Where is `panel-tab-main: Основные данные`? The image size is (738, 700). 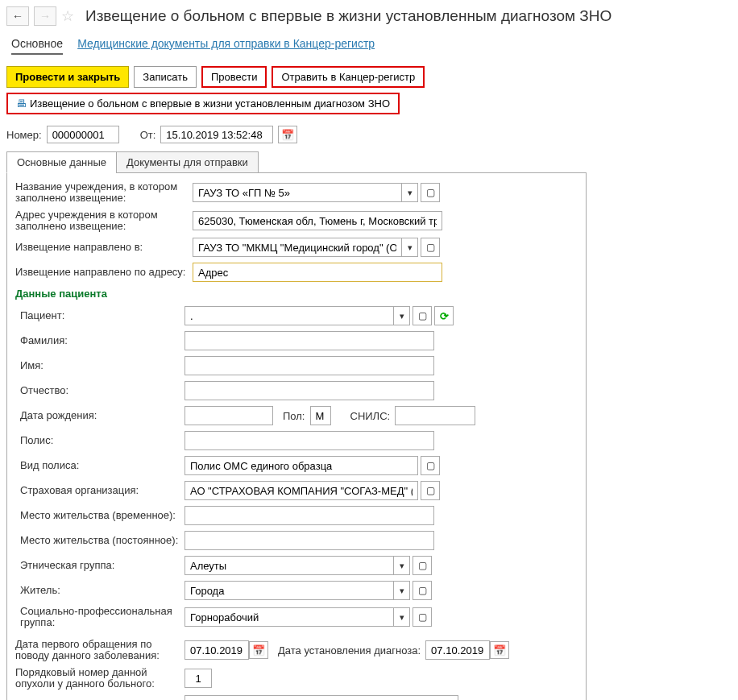
panel-tab-main: Основные данные is located at coordinates (61, 163).